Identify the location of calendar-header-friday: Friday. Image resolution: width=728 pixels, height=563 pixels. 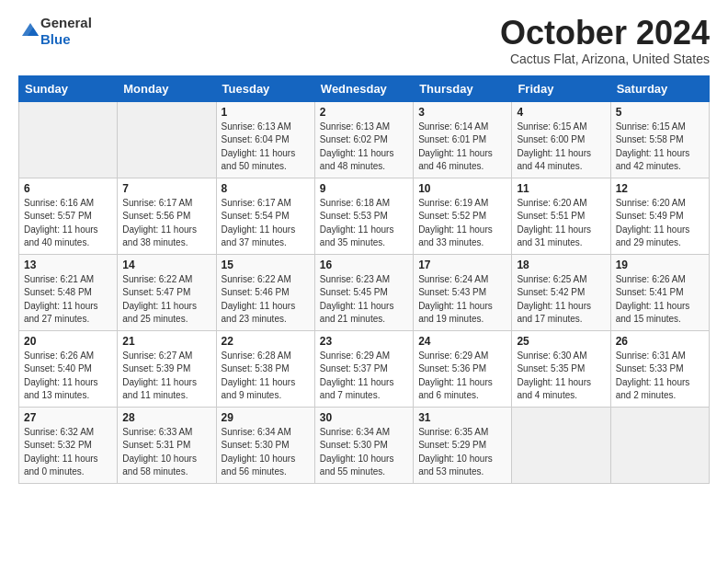
(561, 88).